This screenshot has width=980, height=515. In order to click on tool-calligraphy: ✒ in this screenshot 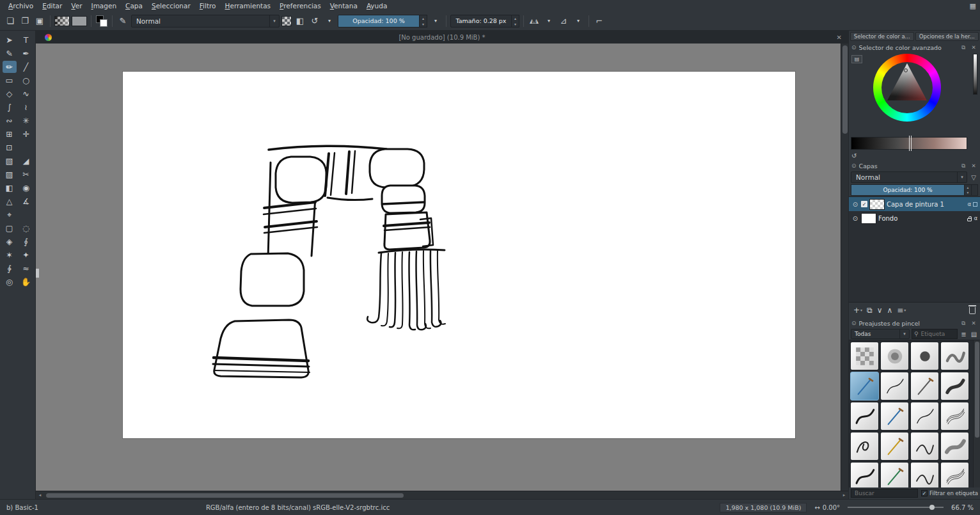, I will do `click(26, 54)`.